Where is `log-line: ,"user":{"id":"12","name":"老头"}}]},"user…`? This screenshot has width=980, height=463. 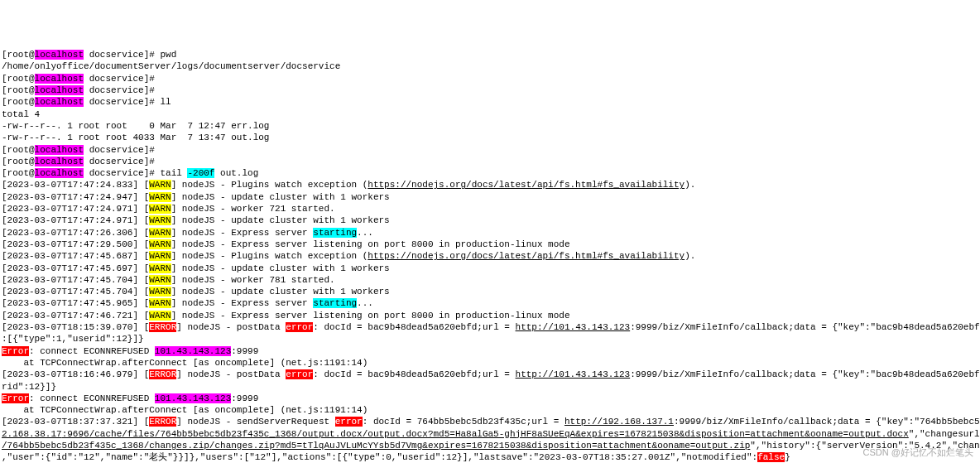 log-line: ,"user":{"id":"12","name":"老头"}}]},"user… is located at coordinates (490, 457).